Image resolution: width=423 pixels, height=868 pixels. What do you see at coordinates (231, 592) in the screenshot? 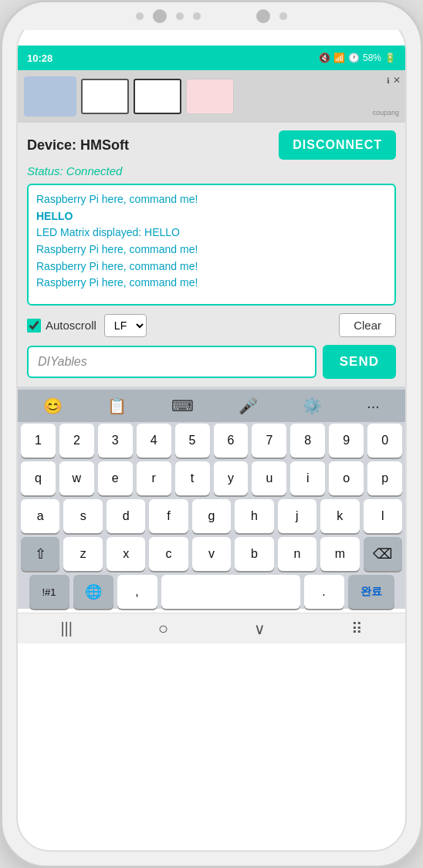
I see `key-space` at bounding box center [231, 592].